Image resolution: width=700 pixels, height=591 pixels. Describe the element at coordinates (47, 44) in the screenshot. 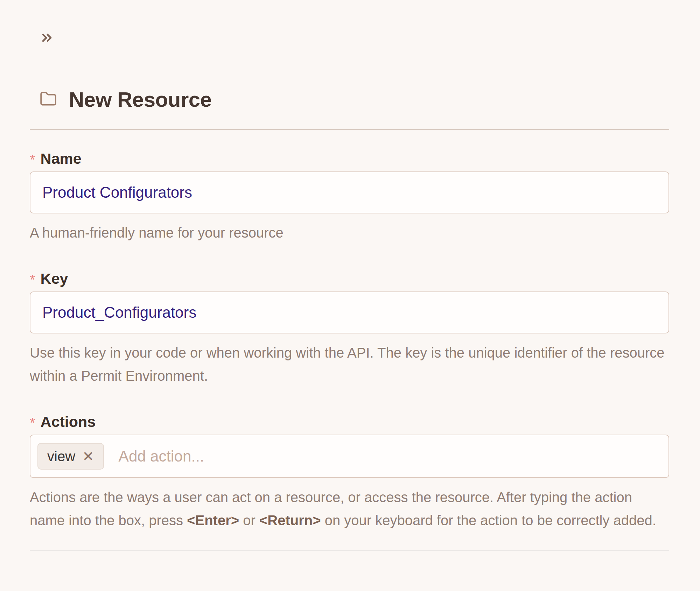

I see `double-chevron-right-icon` at that location.